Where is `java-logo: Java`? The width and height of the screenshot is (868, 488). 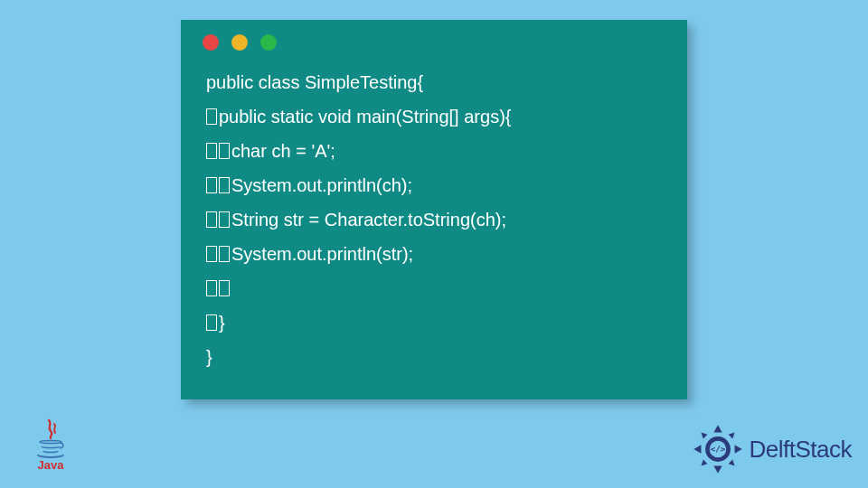 java-logo: Java is located at coordinates (51, 445).